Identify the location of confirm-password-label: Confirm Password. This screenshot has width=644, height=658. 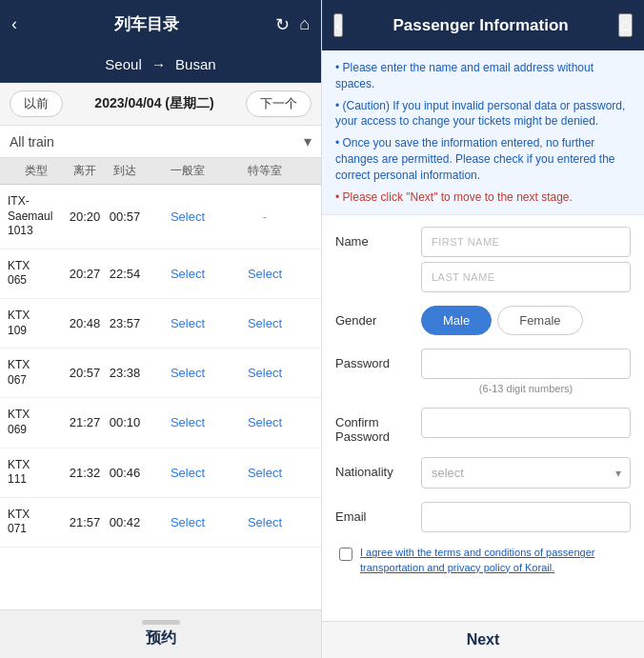
(373, 426).